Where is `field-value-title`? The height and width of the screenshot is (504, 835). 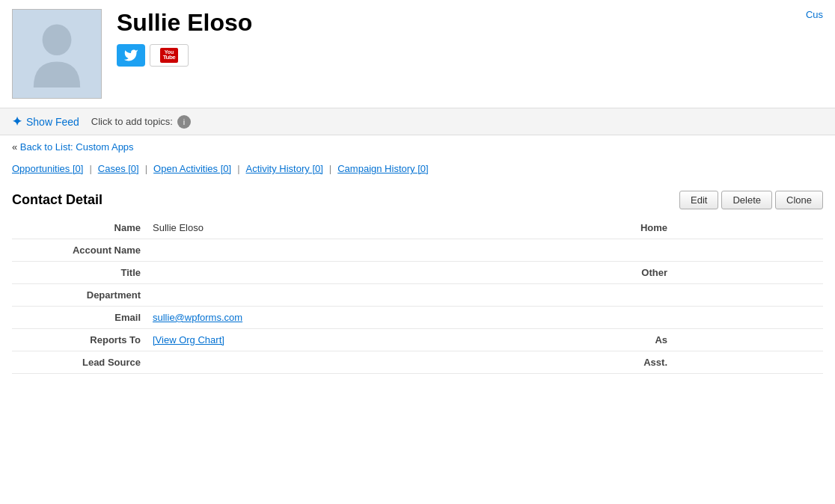
field-value-title is located at coordinates (373, 273).